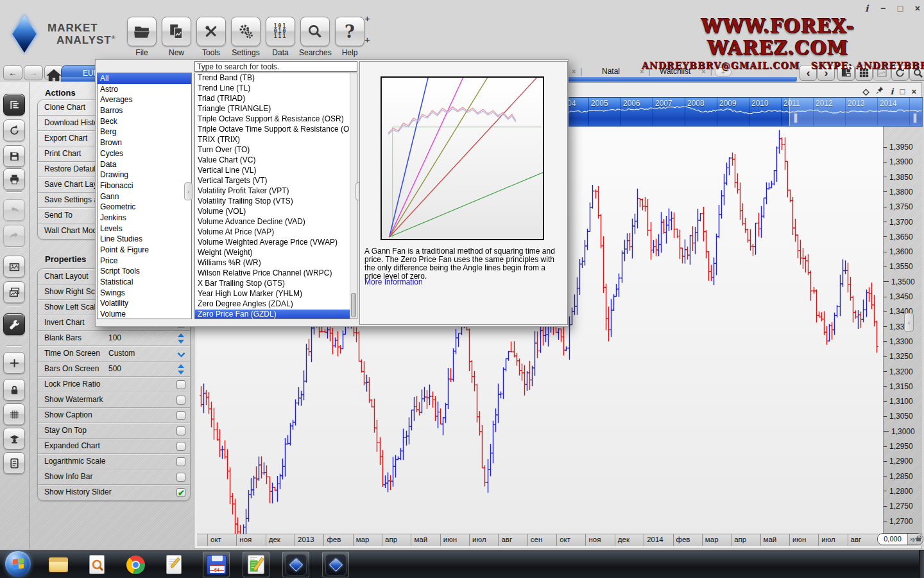 Image resolution: width=924 pixels, height=578 pixels. I want to click on scrollbar-thumb, so click(354, 305).